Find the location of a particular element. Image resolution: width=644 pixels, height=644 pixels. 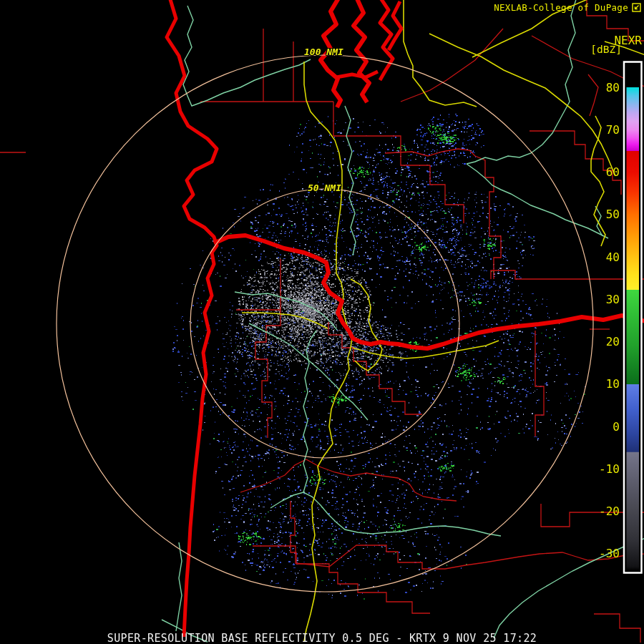

colorbar-tick-60: 60 is located at coordinates (613, 172).